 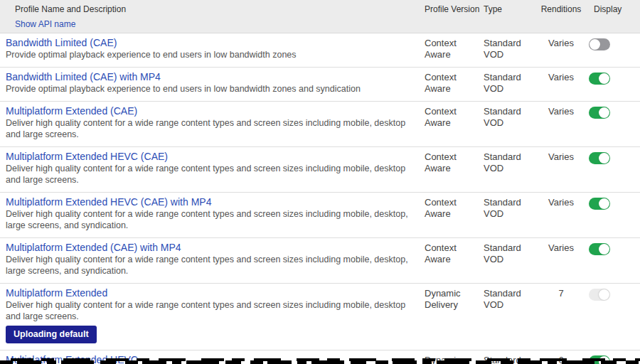 What do you see at coordinates (561, 17) in the screenshot?
I see `col-header-renditions: Renditions` at bounding box center [561, 17].